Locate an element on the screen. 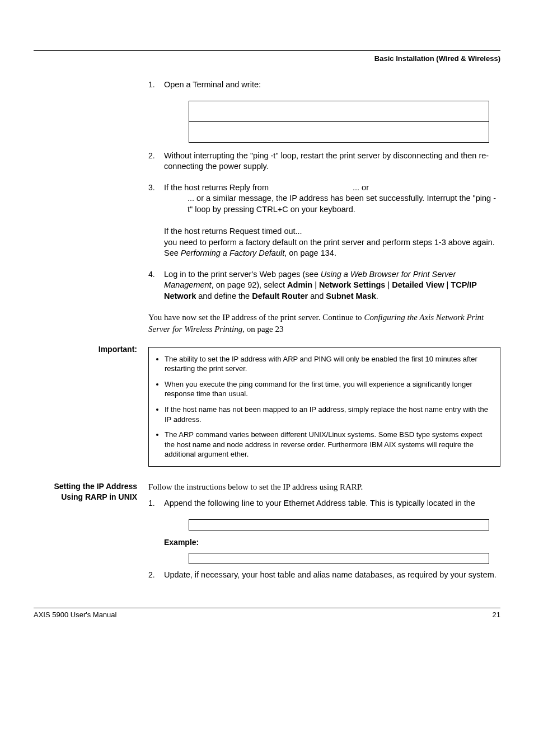 This screenshot has height=756, width=534. rarp-step-1: 1. Append the following line to your Eth… is located at coordinates (325, 504).